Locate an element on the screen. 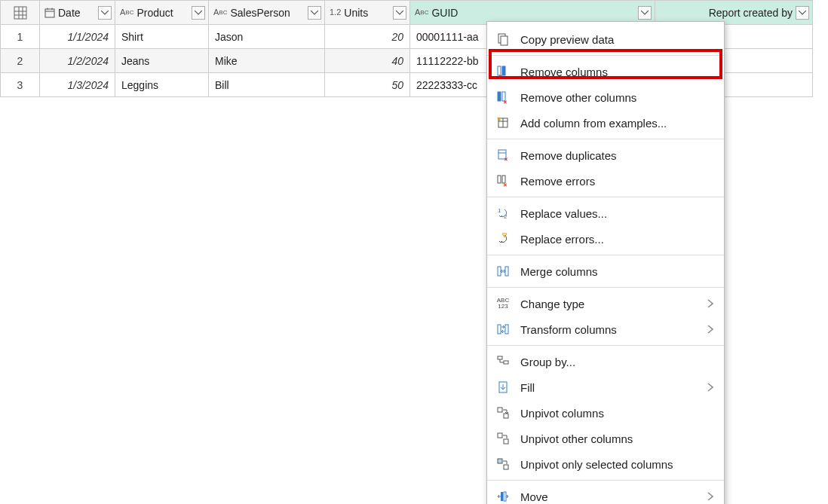  cell-units: 20 is located at coordinates (367, 37).